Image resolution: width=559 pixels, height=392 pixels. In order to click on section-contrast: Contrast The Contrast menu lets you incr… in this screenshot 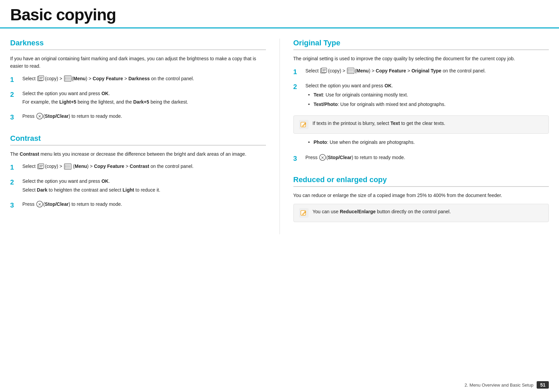, I will do `click(138, 172)`.